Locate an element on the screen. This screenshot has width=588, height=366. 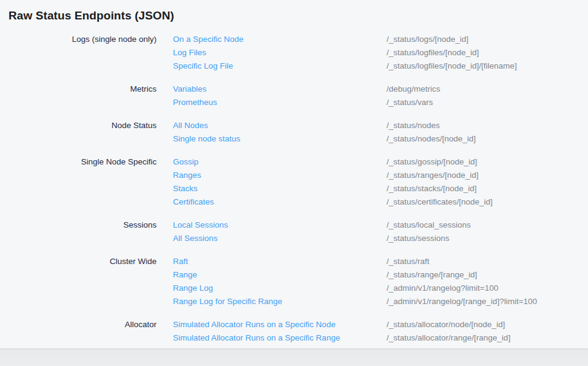
endpoint-link: Raft is located at coordinates (280, 262).